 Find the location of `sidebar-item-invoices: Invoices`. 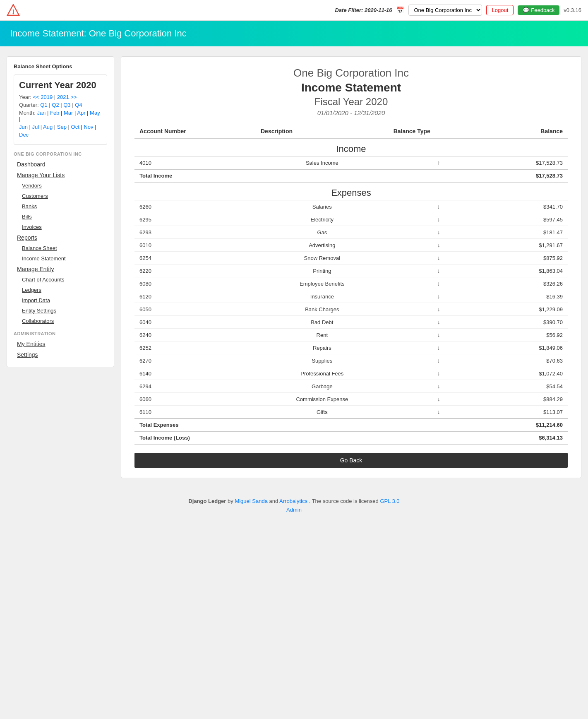

sidebar-item-invoices: Invoices is located at coordinates (60, 227).